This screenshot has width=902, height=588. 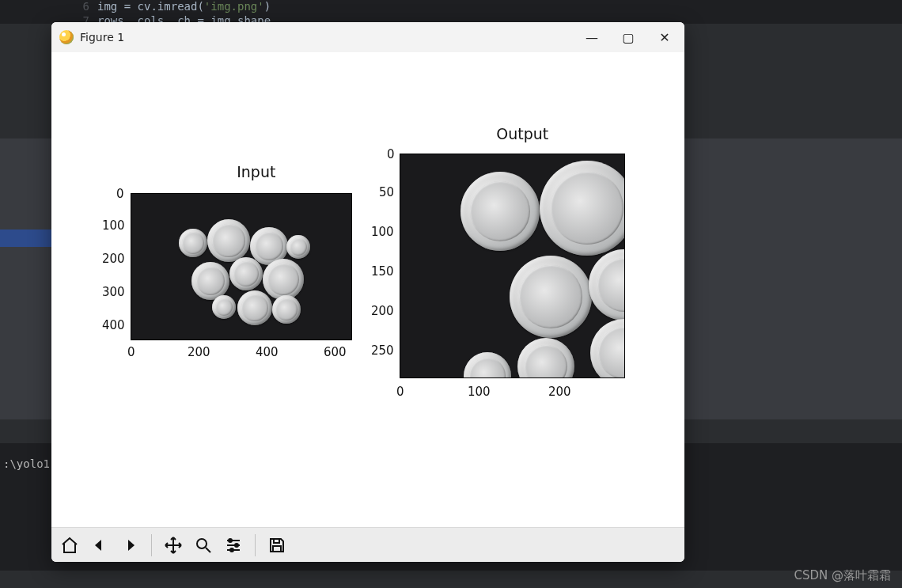 What do you see at coordinates (628, 38) in the screenshot?
I see `maximize-button: ▢` at bounding box center [628, 38].